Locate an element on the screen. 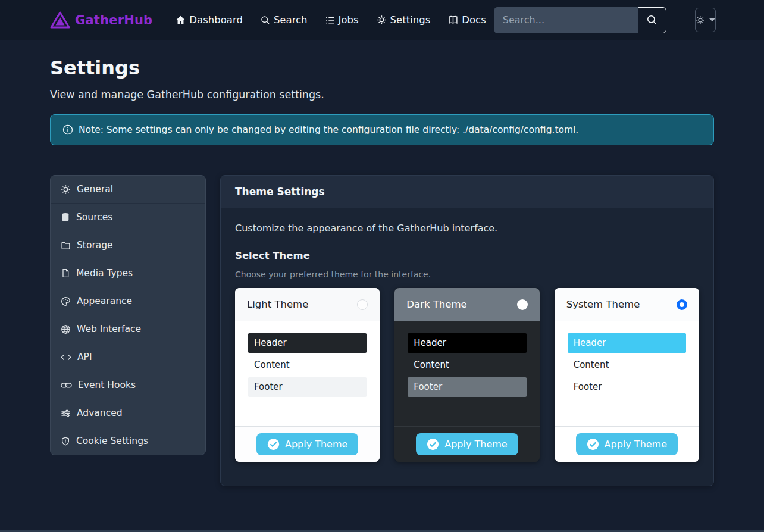 This screenshot has height=532, width=764. theme-name: System Theme is located at coordinates (603, 305).